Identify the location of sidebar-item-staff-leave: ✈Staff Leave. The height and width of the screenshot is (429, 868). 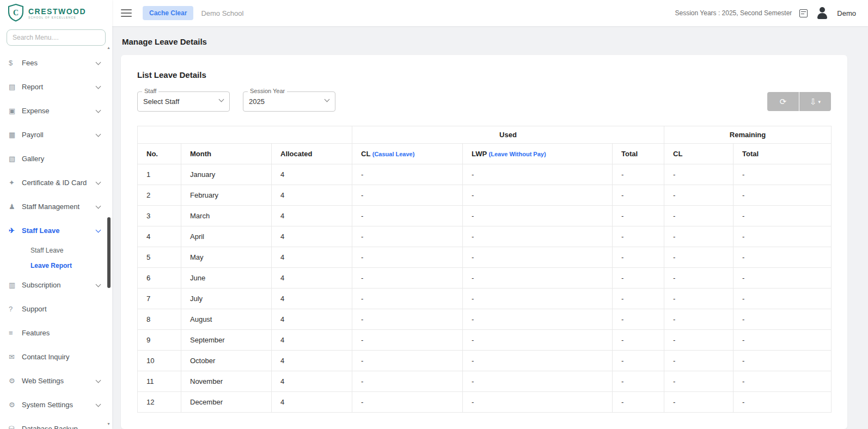
(56, 231).